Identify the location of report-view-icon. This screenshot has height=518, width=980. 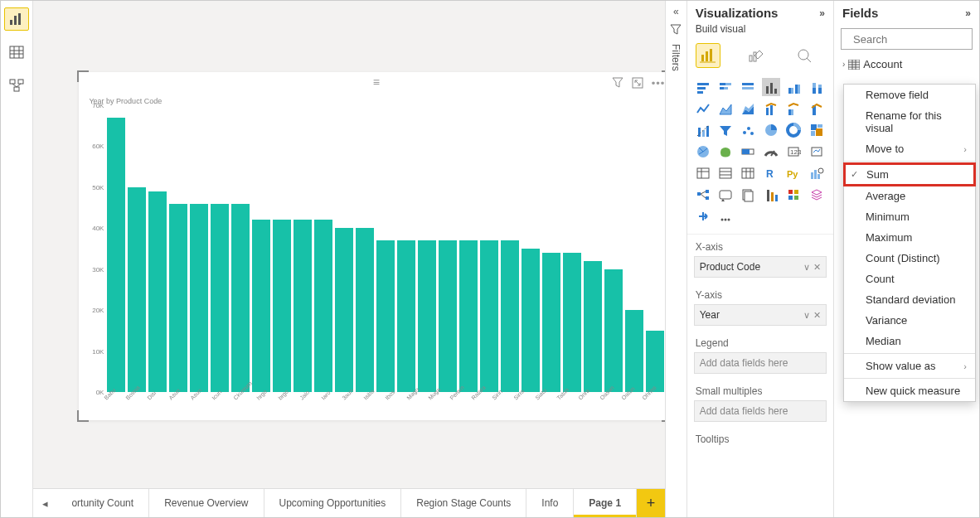
(17, 19).